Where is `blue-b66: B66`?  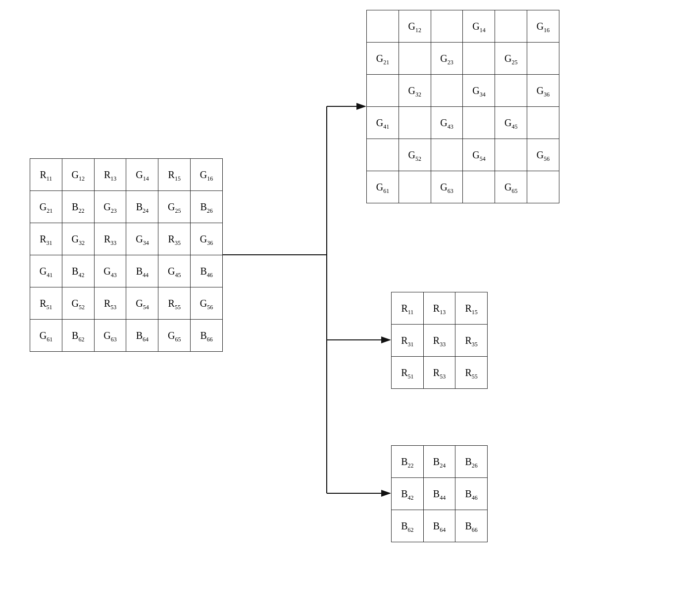
blue-b66: B66 is located at coordinates (471, 526).